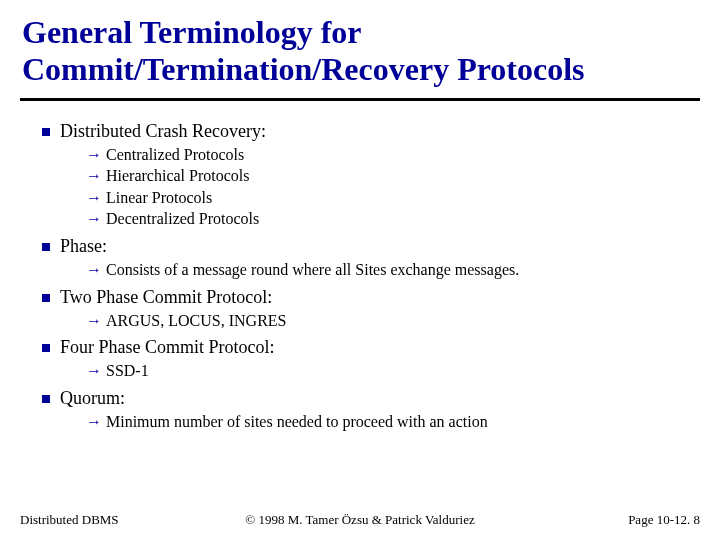 The width and height of the screenshot is (720, 540). Describe the element at coordinates (168, 347) in the screenshot. I see `item-label: Four Phase Commit Protocol:` at that location.